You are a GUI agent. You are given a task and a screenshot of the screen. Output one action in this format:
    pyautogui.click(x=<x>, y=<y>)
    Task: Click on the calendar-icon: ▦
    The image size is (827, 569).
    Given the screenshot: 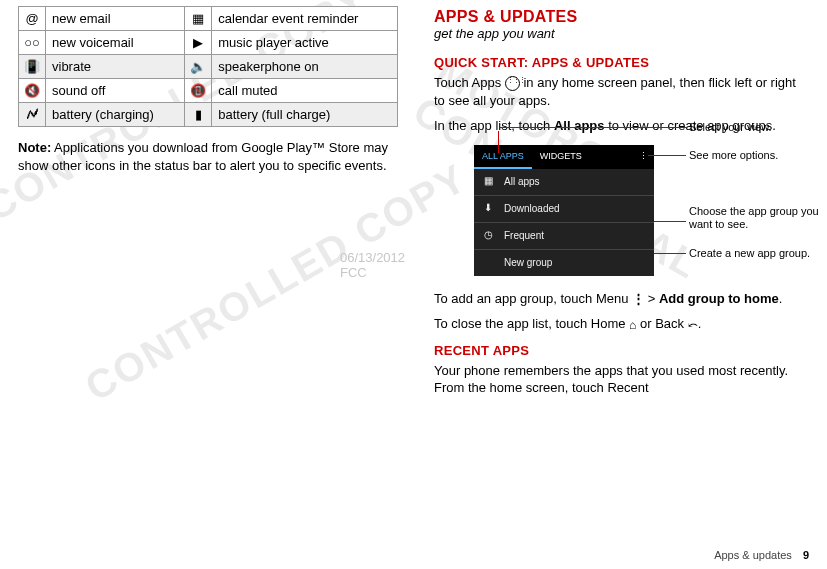 What is the action you would take?
    pyautogui.click(x=198, y=19)
    